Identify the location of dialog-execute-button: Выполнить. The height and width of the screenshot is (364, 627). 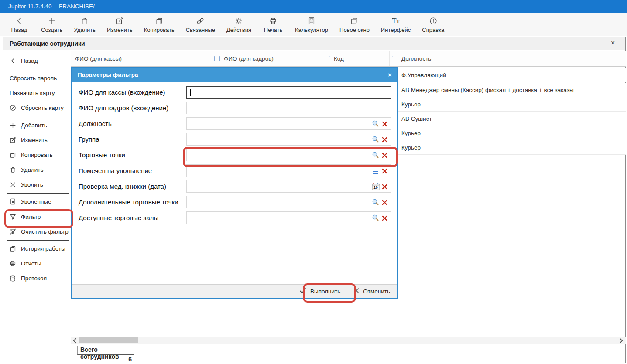
(320, 291).